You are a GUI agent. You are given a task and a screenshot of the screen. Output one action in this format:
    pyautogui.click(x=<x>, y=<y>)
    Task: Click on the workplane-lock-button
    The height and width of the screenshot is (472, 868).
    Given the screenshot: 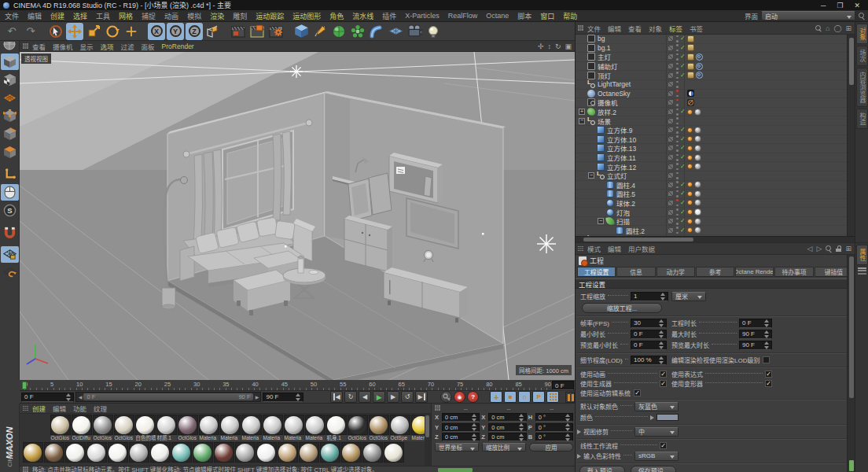 What is the action you would take?
    pyautogui.click(x=9, y=255)
    